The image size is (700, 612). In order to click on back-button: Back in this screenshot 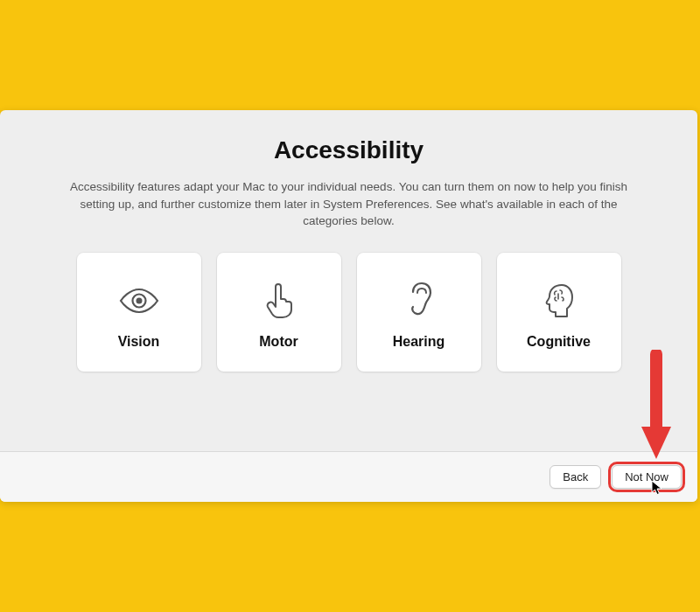, I will do `click(576, 477)`.